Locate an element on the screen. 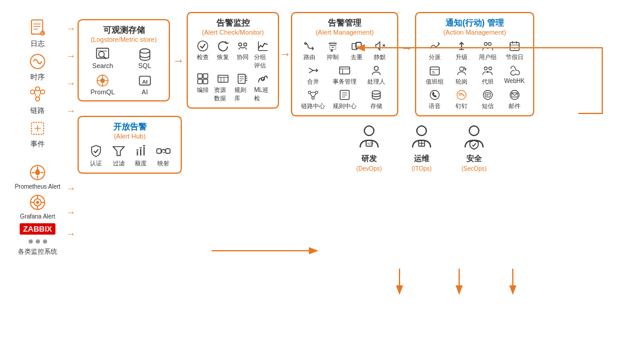  mgmt-linkcenter: 链路中心 is located at coordinates (314, 99).